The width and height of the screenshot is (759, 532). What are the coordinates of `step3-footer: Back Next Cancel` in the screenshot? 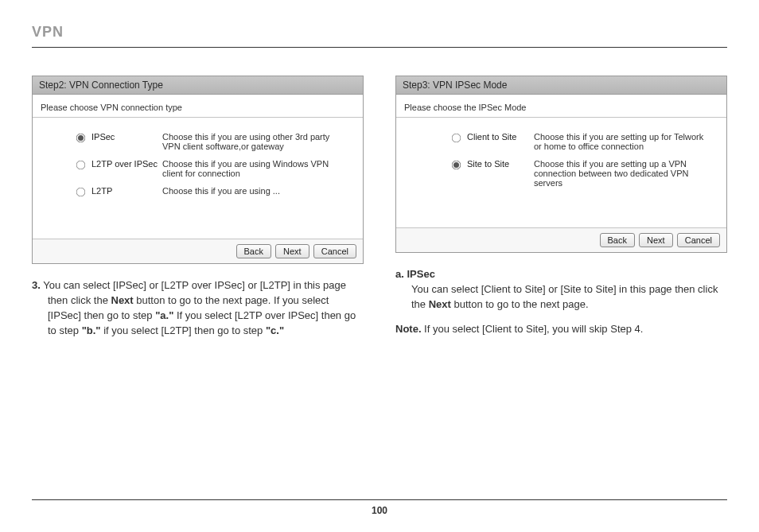 It's located at (562, 240).